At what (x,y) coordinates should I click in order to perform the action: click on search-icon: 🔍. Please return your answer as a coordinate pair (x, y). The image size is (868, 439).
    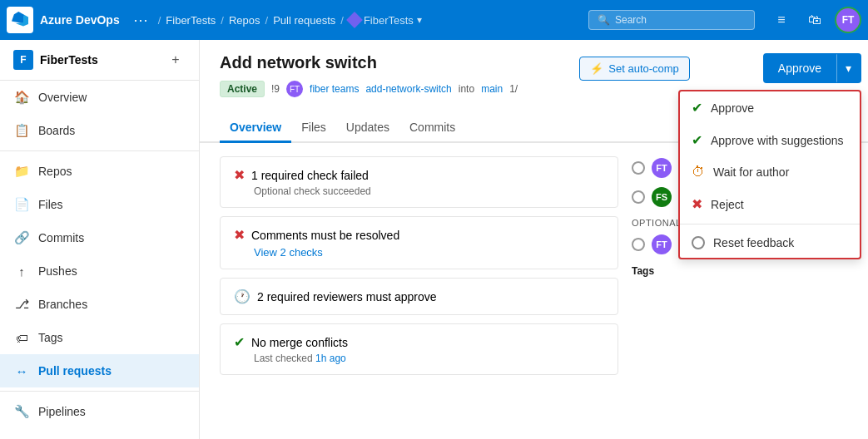
    Looking at the image, I should click on (604, 20).